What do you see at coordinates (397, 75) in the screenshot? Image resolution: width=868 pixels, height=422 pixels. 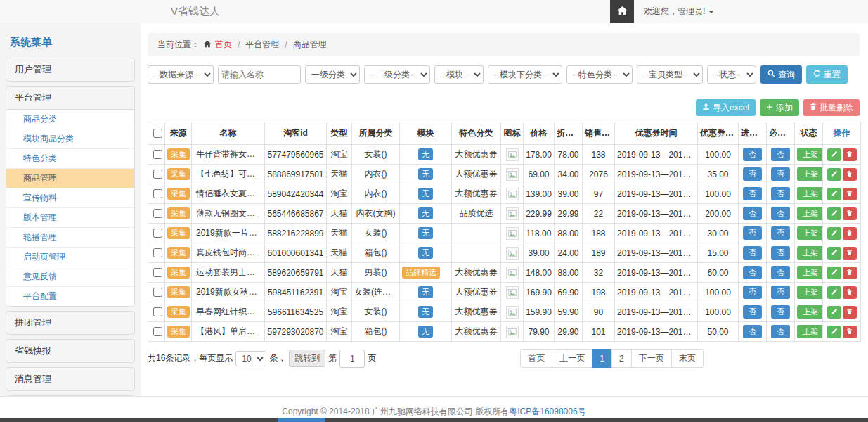 I see `level2-category-select: --二级分类--` at bounding box center [397, 75].